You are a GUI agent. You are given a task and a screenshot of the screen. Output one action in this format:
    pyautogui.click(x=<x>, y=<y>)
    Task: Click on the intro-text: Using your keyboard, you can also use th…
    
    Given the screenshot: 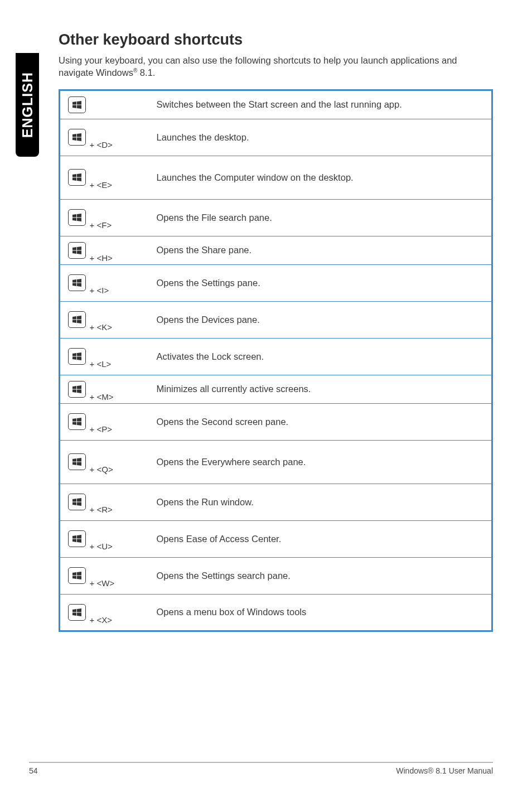 What is the action you would take?
    pyautogui.click(x=275, y=67)
    